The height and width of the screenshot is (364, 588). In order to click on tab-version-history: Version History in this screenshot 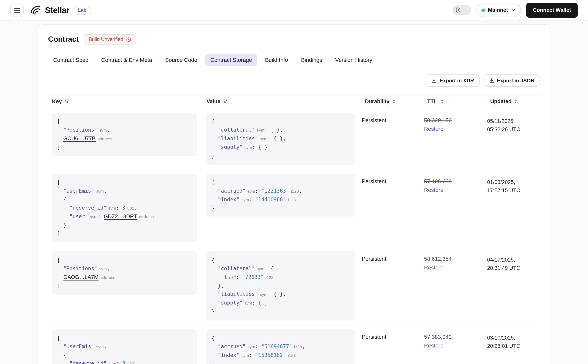, I will do `click(354, 60)`.